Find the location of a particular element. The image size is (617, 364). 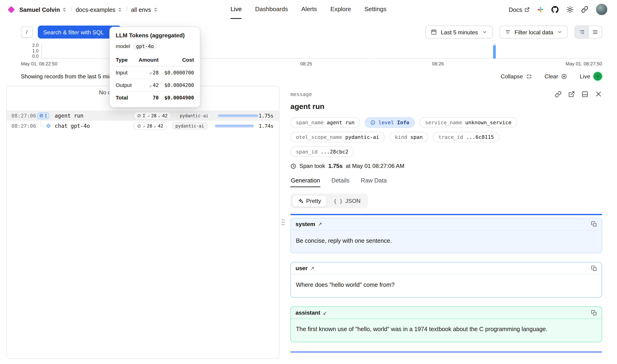

clear-button: Clear is located at coordinates (556, 77).